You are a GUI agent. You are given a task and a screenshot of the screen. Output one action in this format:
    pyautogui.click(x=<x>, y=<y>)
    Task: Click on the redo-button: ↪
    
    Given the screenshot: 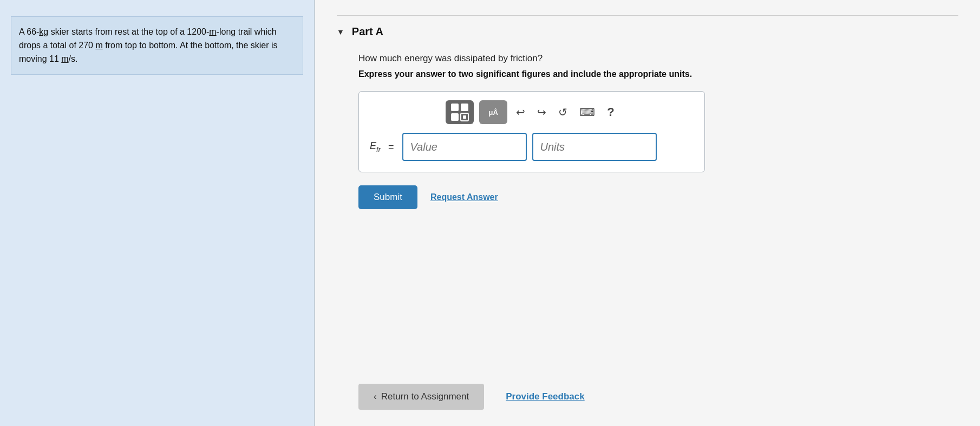 What is the action you would take?
    pyautogui.click(x=541, y=112)
    